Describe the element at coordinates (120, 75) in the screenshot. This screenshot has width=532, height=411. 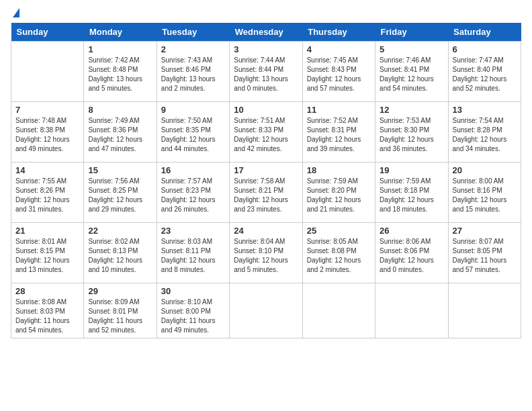
I see `day-info: Sunrise: 7:42 AMSunset: 8:48 PMDaylight:…` at that location.